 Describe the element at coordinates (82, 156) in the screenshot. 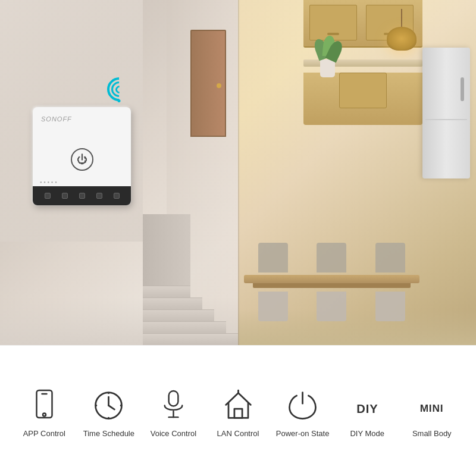

I see `sonoff-device: SONOFF ⏻ ● ● ● ● ●` at that location.